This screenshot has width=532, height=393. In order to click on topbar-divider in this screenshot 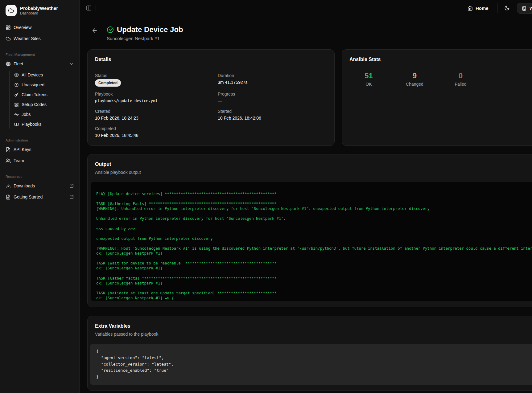, I will do `click(497, 8)`.